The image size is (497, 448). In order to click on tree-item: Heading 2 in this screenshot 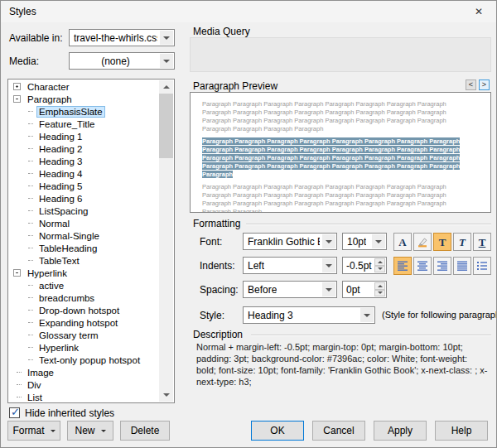, I will do `click(84, 149)`.